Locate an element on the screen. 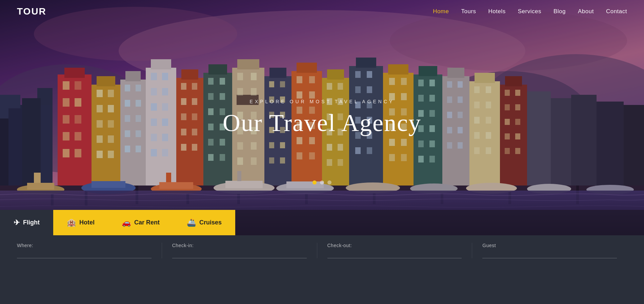 The image size is (644, 304). nav-tours: Tours is located at coordinates (468, 12).